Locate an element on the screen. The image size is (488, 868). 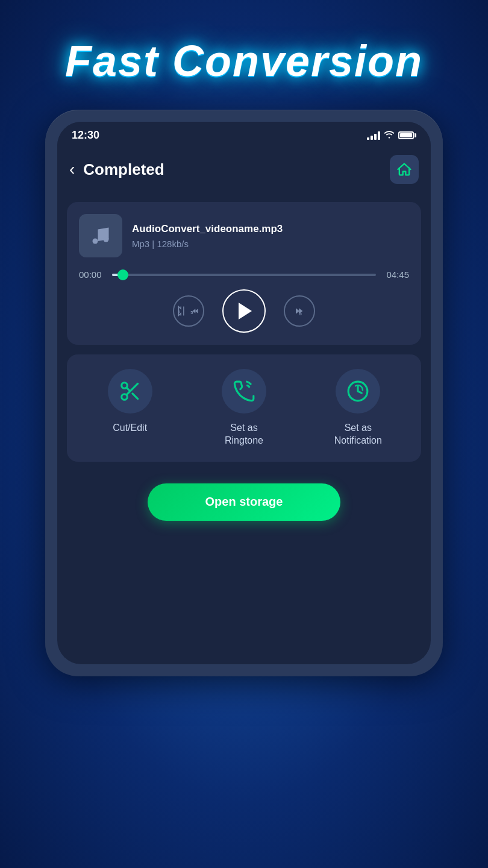
play-icon is located at coordinates (245, 311).